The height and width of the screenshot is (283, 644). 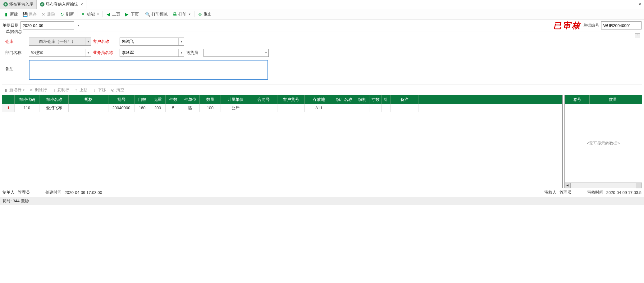 What do you see at coordinates (81, 90) in the screenshot?
I see `move-up-button: ↑ 上移` at bounding box center [81, 90].